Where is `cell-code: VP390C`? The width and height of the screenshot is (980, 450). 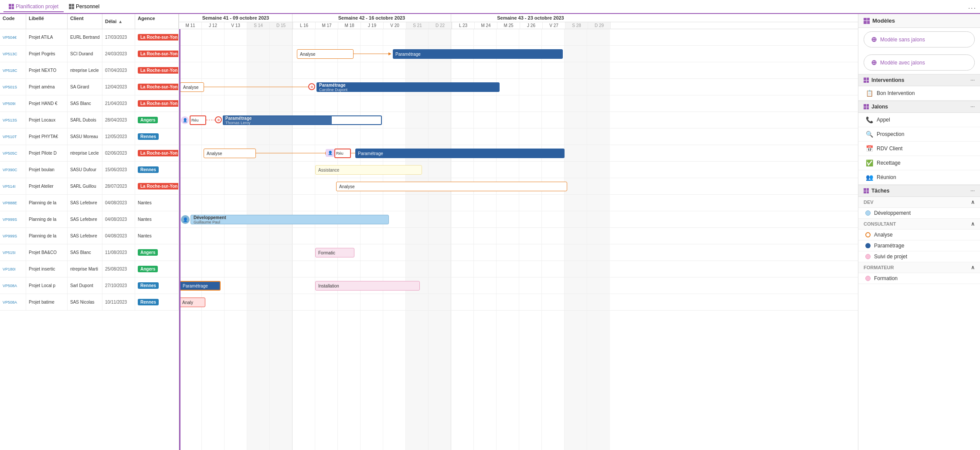 cell-code: VP390C is located at coordinates (13, 170).